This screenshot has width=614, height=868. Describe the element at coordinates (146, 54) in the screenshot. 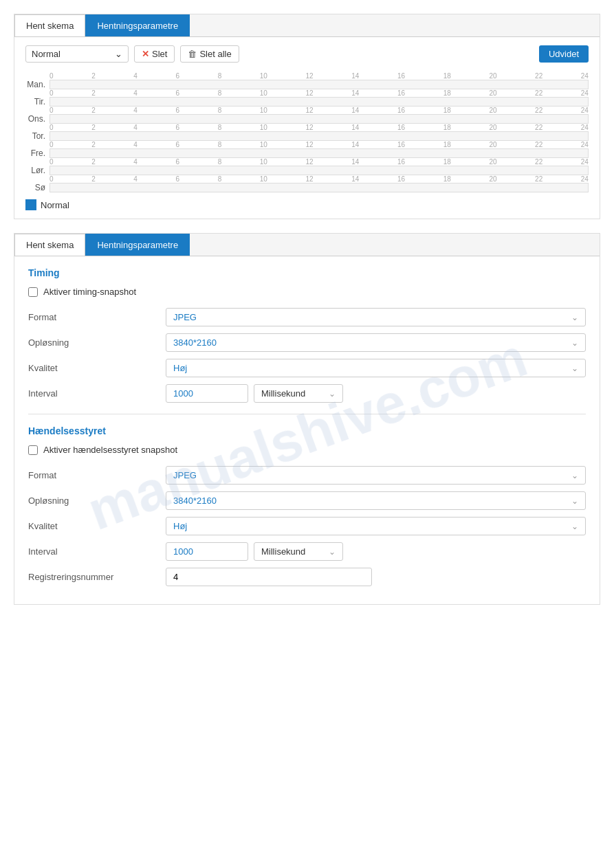

I see `x-icon: ✕` at that location.